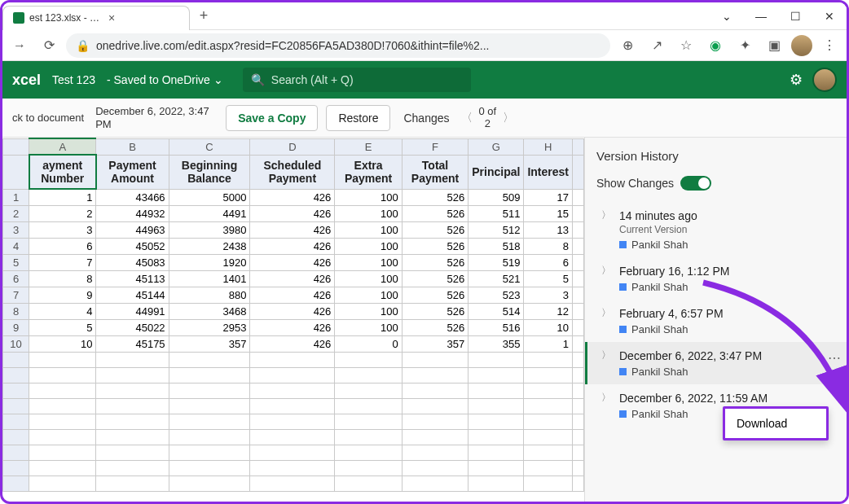 The image size is (849, 504). I want to click on user-avatar, so click(825, 80).